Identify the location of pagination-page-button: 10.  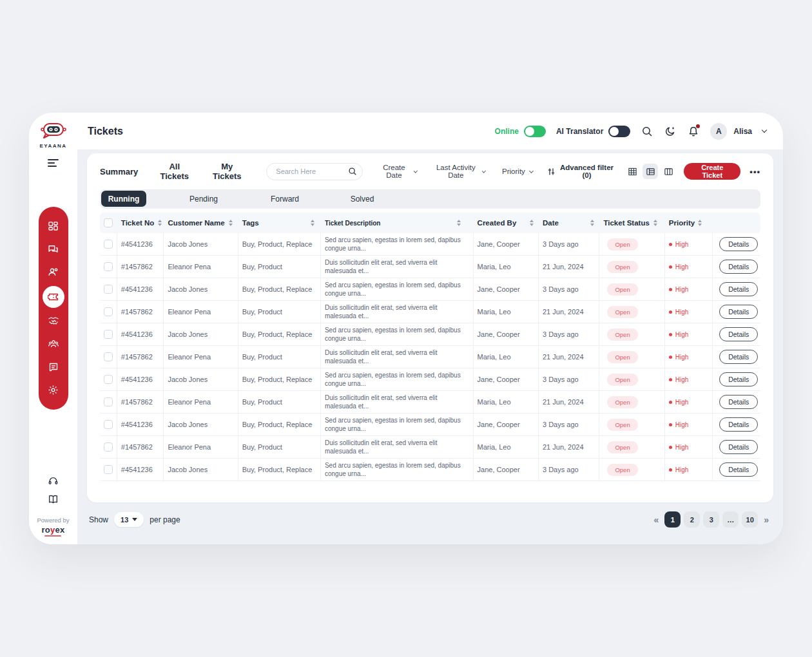
(750, 519).